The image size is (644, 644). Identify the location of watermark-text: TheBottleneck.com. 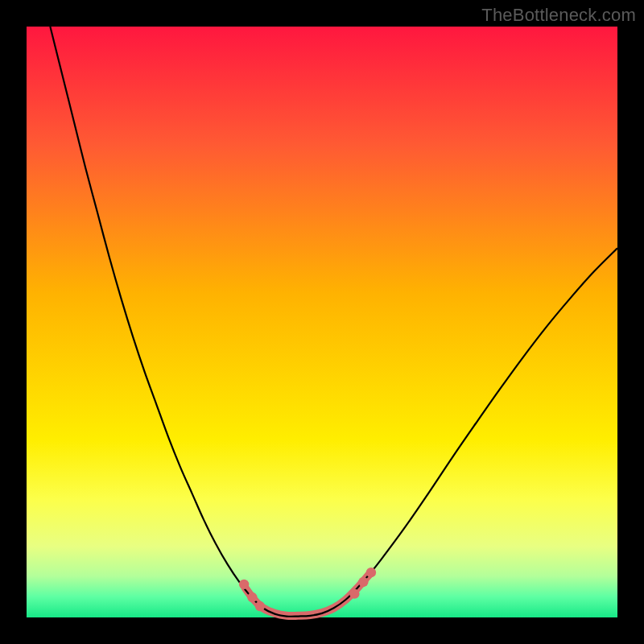
(559, 15).